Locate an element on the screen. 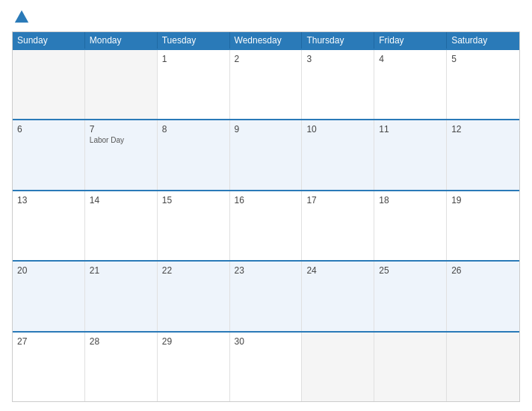 This screenshot has height=411, width=532. day-cell: 12 is located at coordinates (483, 155).